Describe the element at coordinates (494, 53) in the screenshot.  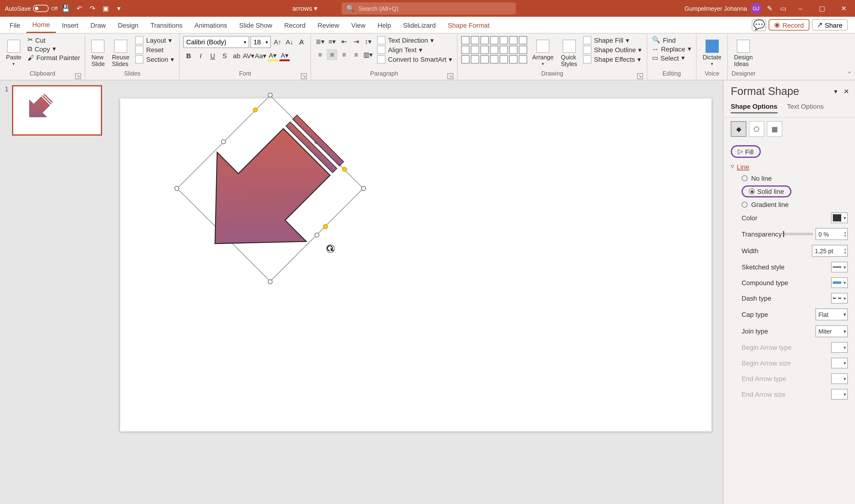
I see `shapes-gallery` at that location.